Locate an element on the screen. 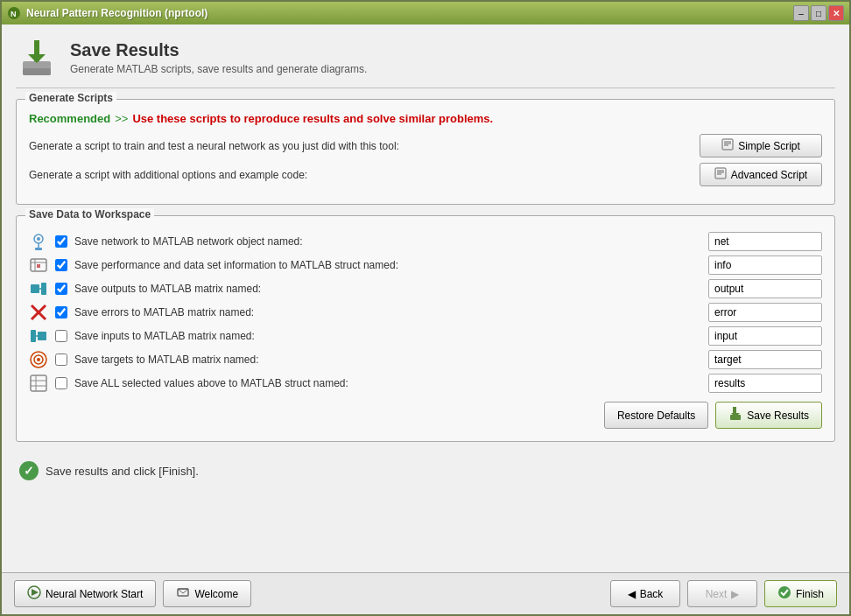 This screenshot has width=851, height=616. network-label: Save network to MATLAB network object na… is located at coordinates (388, 242).